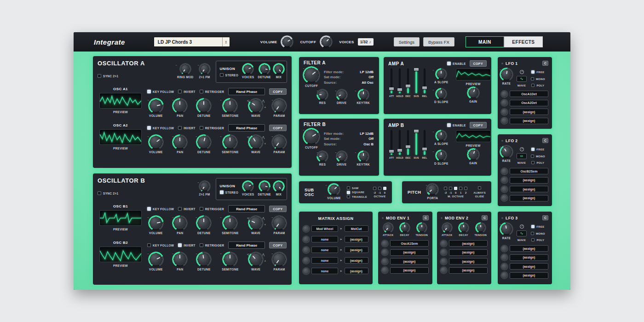 The width and height of the screenshot is (644, 322). What do you see at coordinates (326, 42) in the screenshot?
I see `master-cutoff-knob` at bounding box center [326, 42].